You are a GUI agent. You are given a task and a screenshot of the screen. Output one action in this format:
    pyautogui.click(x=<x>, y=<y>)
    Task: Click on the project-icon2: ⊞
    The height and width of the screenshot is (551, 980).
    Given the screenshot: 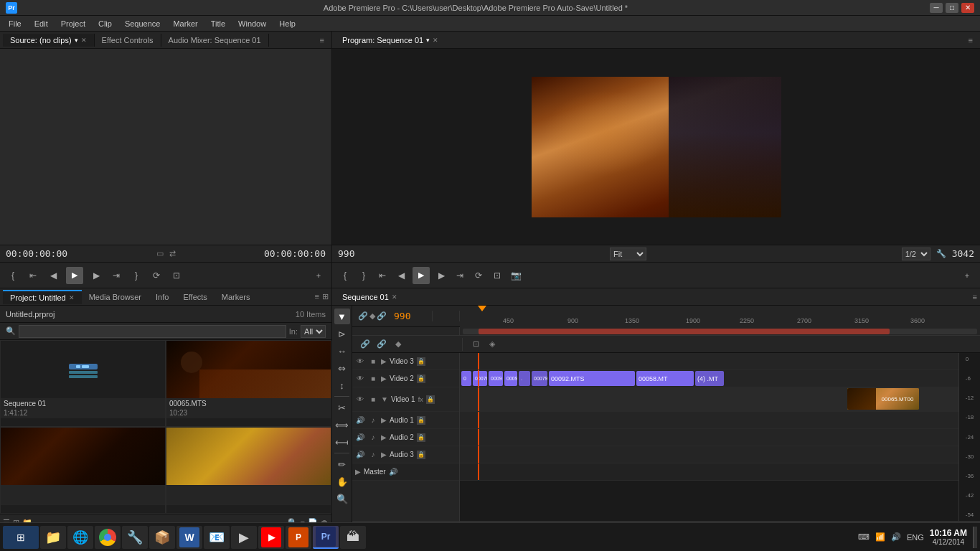 What is the action you would take?
    pyautogui.click(x=326, y=297)
    